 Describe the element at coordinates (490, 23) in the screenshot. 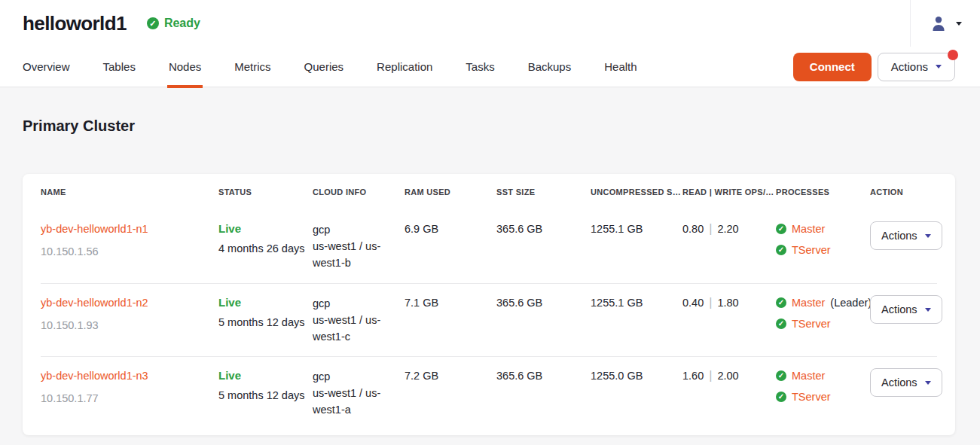

I see `universe-header: helloworld1 ✓ Ready` at that location.